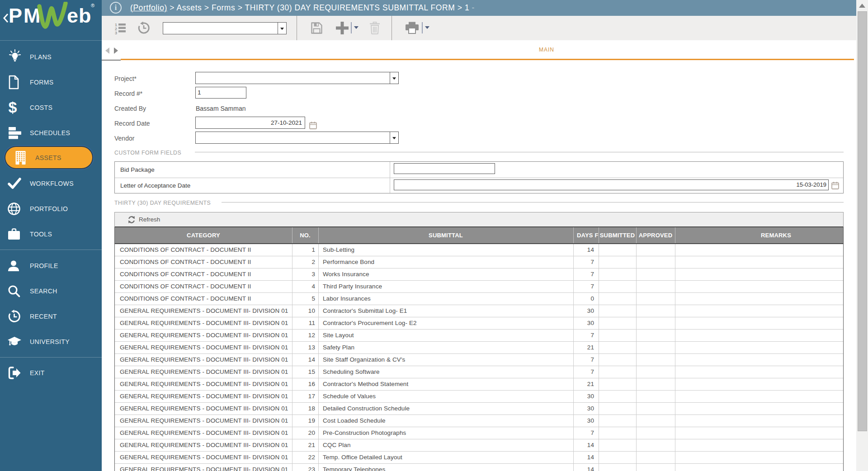  What do you see at coordinates (116, 33) in the screenshot?
I see `svg-text: 3` at bounding box center [116, 33].